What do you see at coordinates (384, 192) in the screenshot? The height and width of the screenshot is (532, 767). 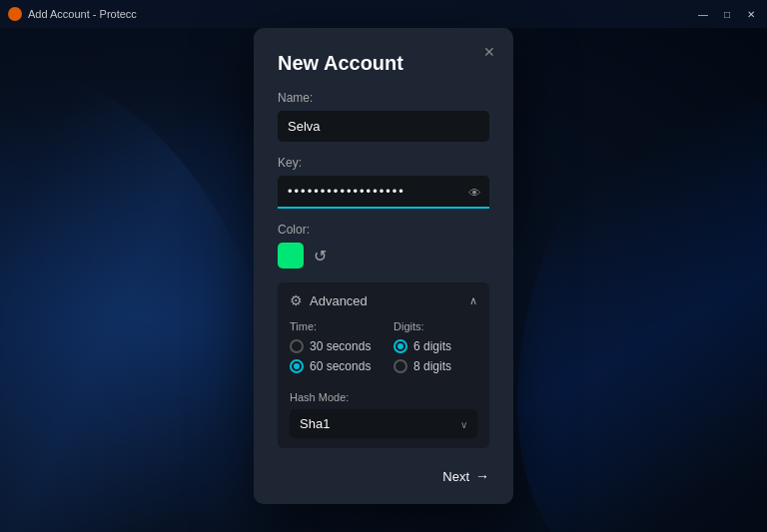 I see `key-input` at bounding box center [384, 192].